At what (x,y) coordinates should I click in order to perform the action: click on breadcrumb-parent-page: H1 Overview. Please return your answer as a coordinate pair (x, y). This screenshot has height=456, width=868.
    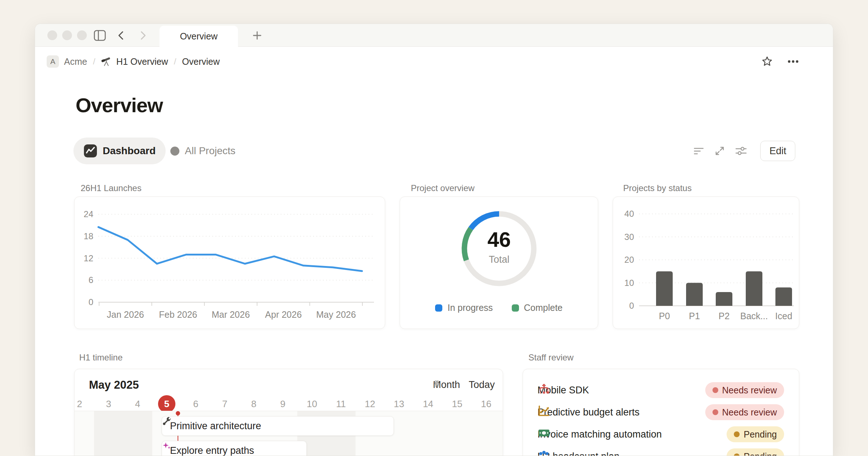
    Looking at the image, I should click on (142, 62).